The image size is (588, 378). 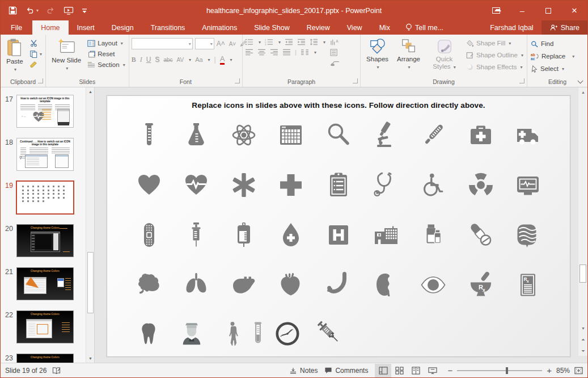 I want to click on flask-icon, so click(x=197, y=135).